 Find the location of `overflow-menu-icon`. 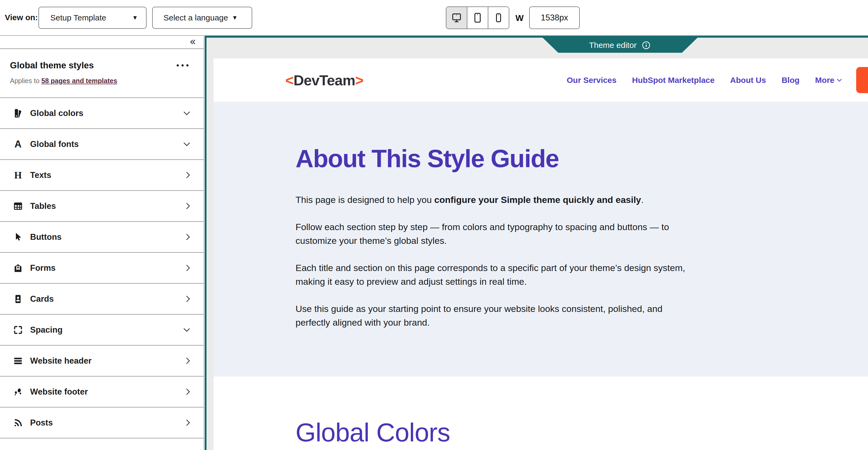

overflow-menu-icon is located at coordinates (183, 65).